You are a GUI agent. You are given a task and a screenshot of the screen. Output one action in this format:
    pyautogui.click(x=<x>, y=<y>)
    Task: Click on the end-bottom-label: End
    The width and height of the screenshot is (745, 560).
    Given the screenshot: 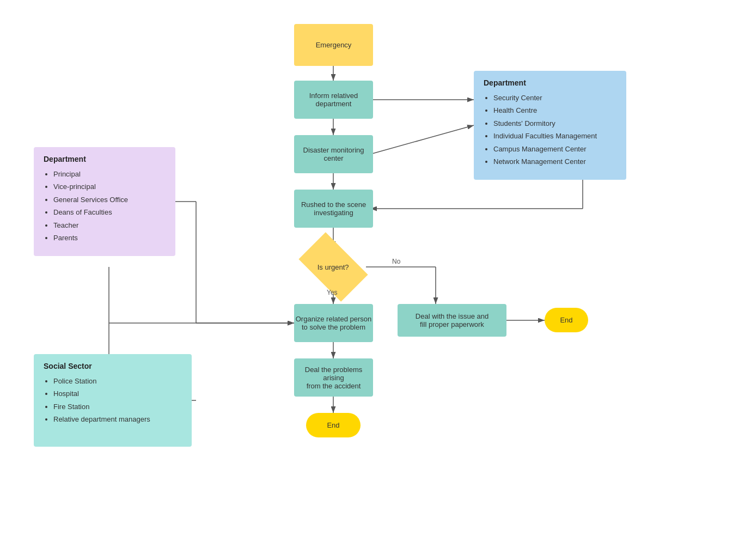 What is the action you would take?
    pyautogui.click(x=333, y=425)
    